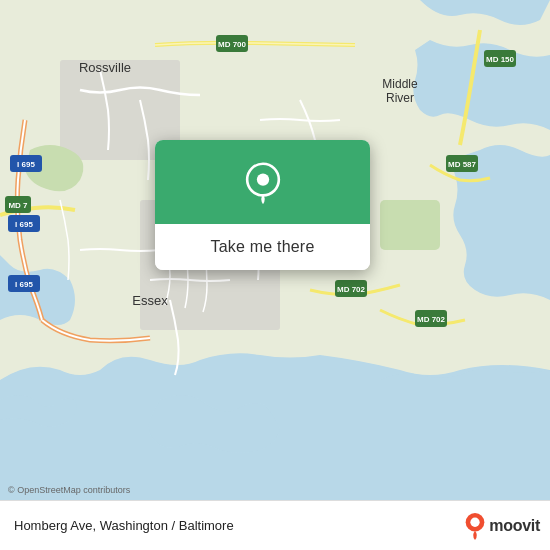 This screenshot has height=550, width=550. I want to click on take-me-there-button: Take me there, so click(262, 247).